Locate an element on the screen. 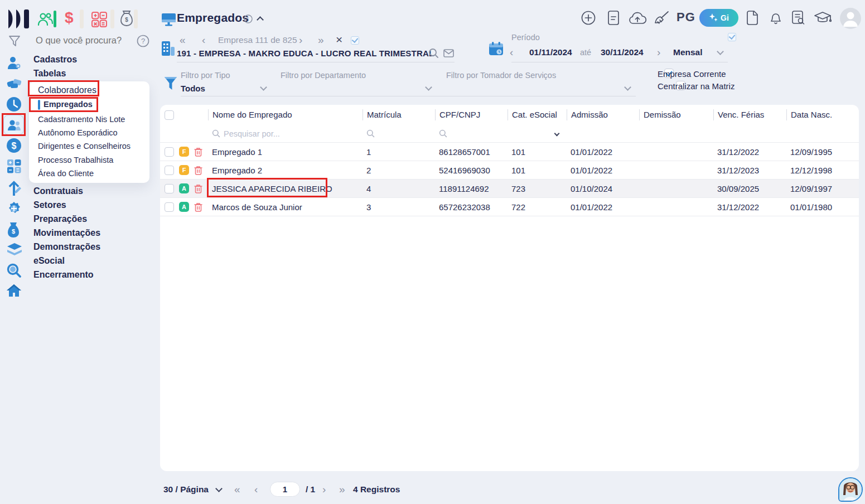 This screenshot has width=865, height=504. clock-icon is located at coordinates (14, 104).